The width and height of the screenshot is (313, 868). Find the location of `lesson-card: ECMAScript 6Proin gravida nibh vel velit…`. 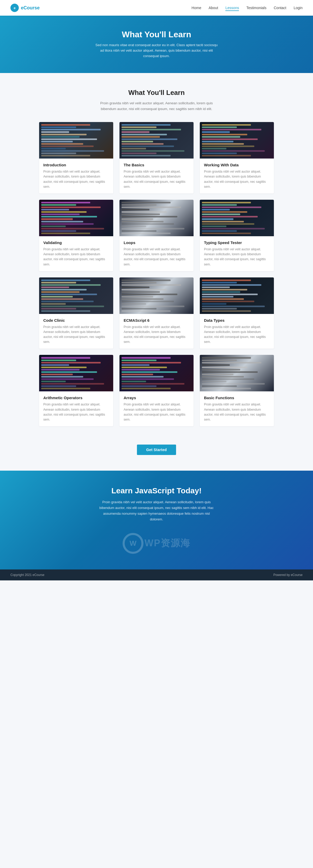

lesson-card: ECMAScript 6Proin gravida nibh vel velit… is located at coordinates (156, 313).